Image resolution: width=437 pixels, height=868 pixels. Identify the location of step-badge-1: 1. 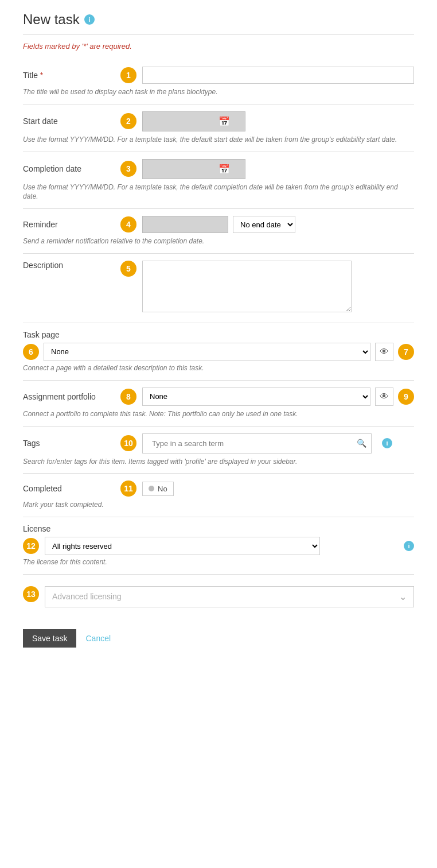
(128, 75).